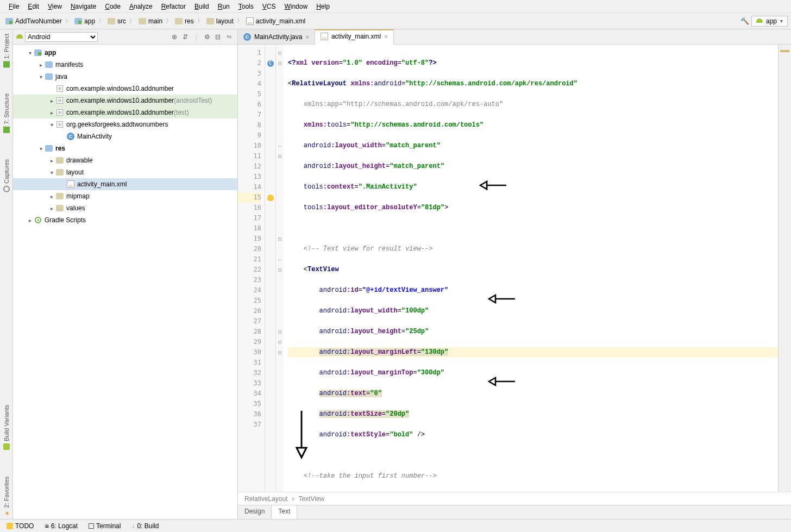  What do you see at coordinates (185, 37) in the screenshot?
I see `collapse-icon: ⇵` at bounding box center [185, 37].